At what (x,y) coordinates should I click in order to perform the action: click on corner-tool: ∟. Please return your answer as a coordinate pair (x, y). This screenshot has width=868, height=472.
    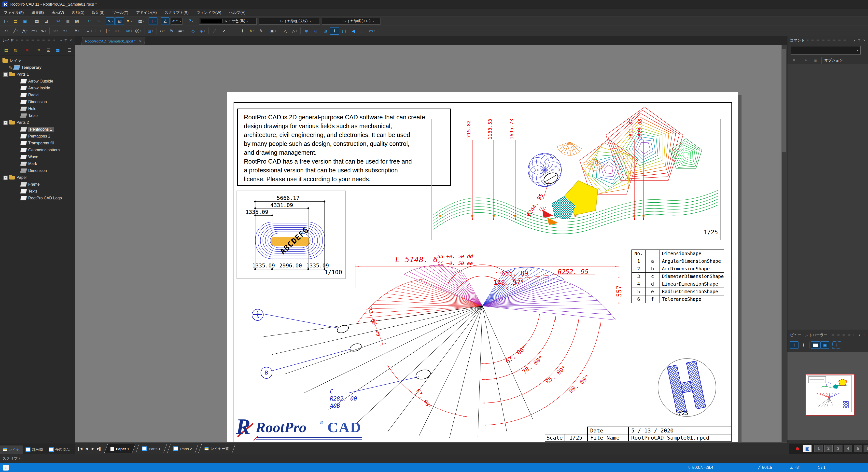
    Looking at the image, I should click on (233, 31).